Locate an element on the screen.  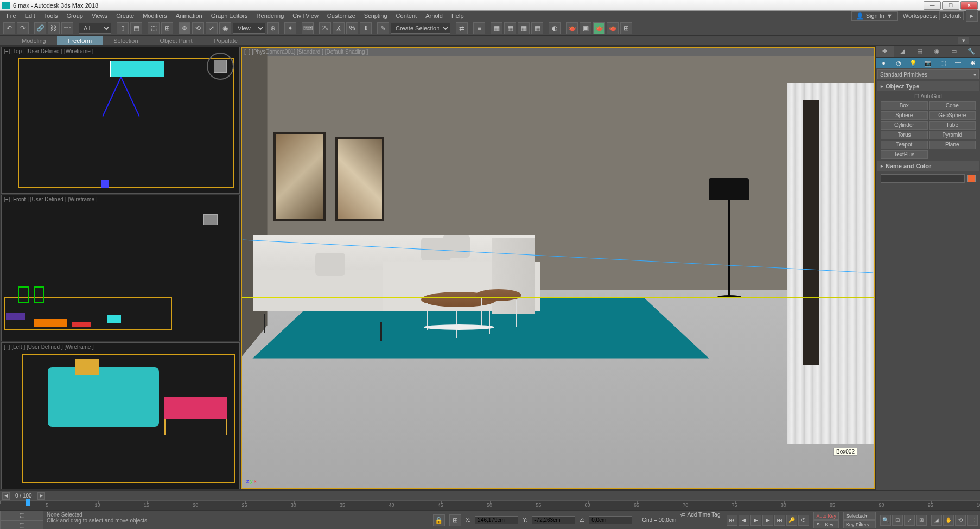
menu-scripting: Scripting is located at coordinates (376, 16).